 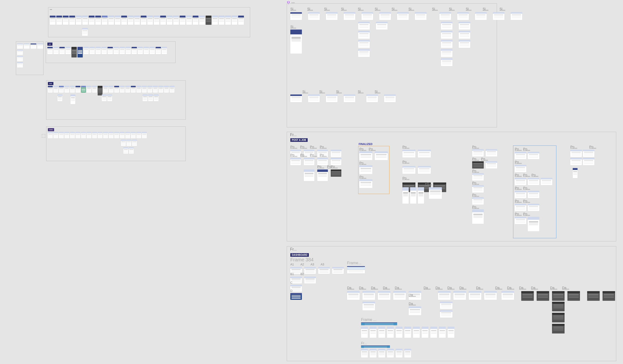 I want to click on frame-384-label: Frame 384, so click(x=302, y=260).